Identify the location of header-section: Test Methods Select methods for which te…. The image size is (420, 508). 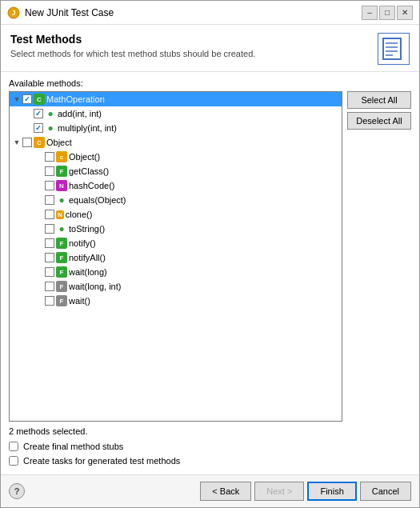
(210, 48).